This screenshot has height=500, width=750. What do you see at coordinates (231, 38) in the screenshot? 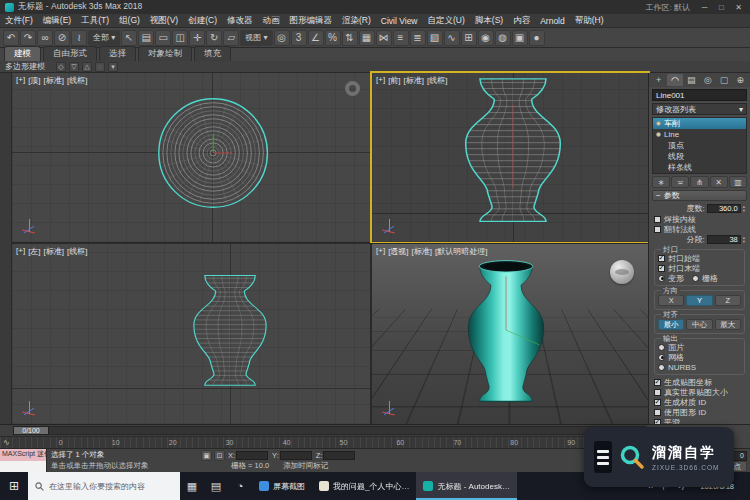
I see `select-and-scale-icon: ▱` at bounding box center [231, 38].